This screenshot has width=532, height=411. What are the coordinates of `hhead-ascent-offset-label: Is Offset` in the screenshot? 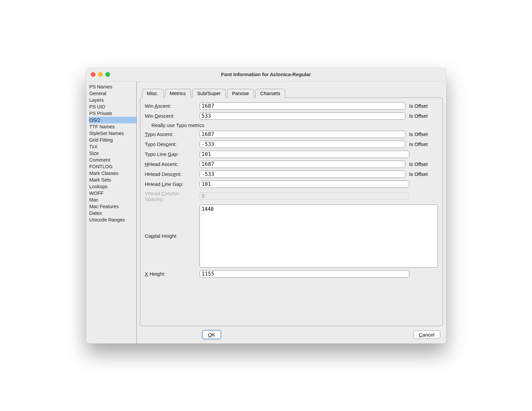 It's located at (422, 164).